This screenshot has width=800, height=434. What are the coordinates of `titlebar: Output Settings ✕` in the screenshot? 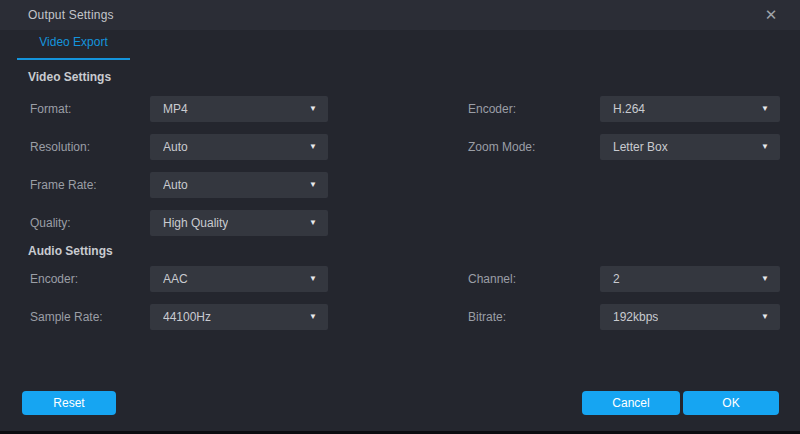 It's located at (400, 15).